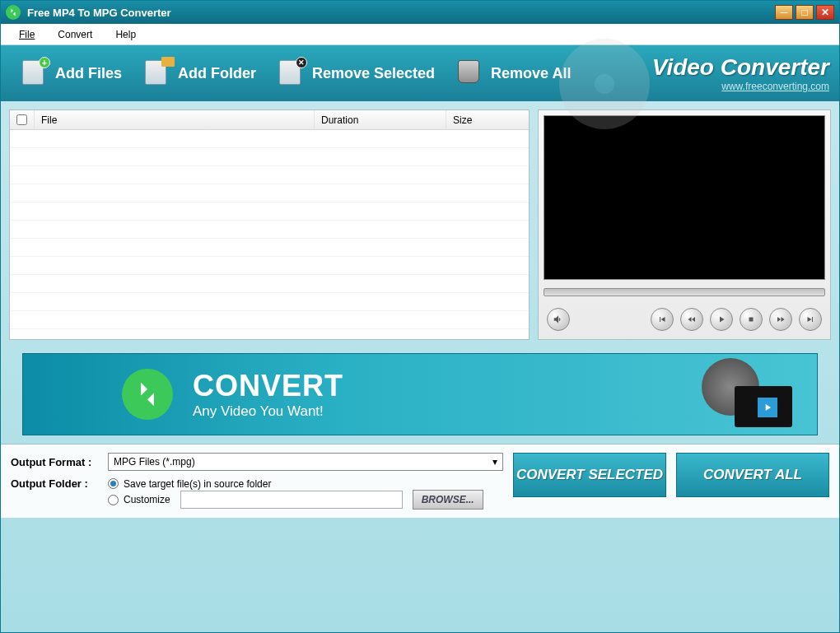 The width and height of the screenshot is (840, 633). Describe the element at coordinates (420, 394) in the screenshot. I see `convert-banner: CONVERT Any Video You Want!` at that location.